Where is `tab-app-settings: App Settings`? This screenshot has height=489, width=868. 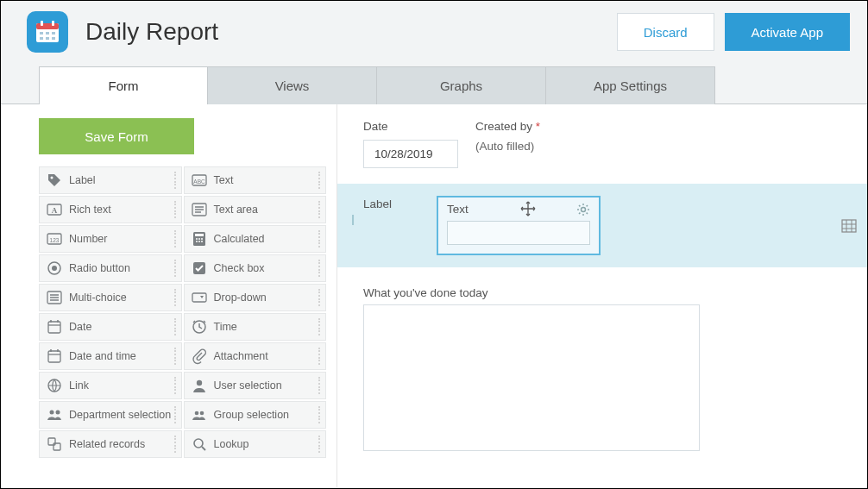 tab-app-settings: App Settings is located at coordinates (631, 85).